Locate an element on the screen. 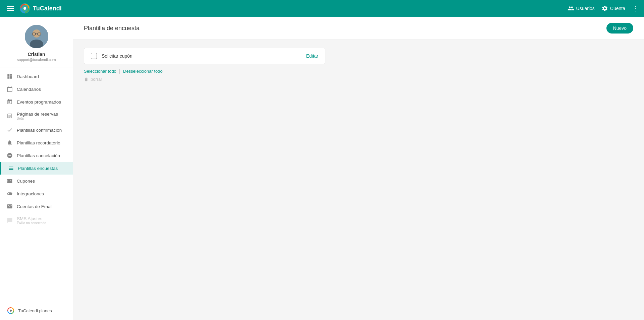  sidebar-label-dashboard: Dashboard is located at coordinates (28, 76).